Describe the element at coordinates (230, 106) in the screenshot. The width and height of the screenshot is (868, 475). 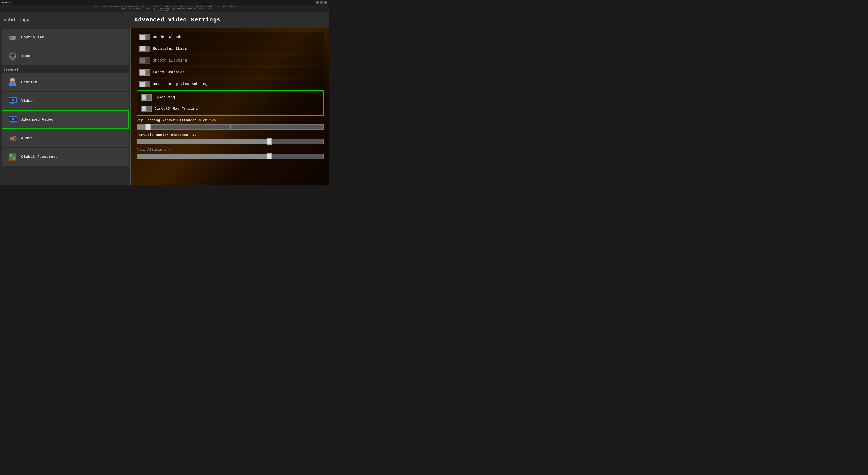
I see `right-panel: Render Clouds Beautiful Skies` at that location.